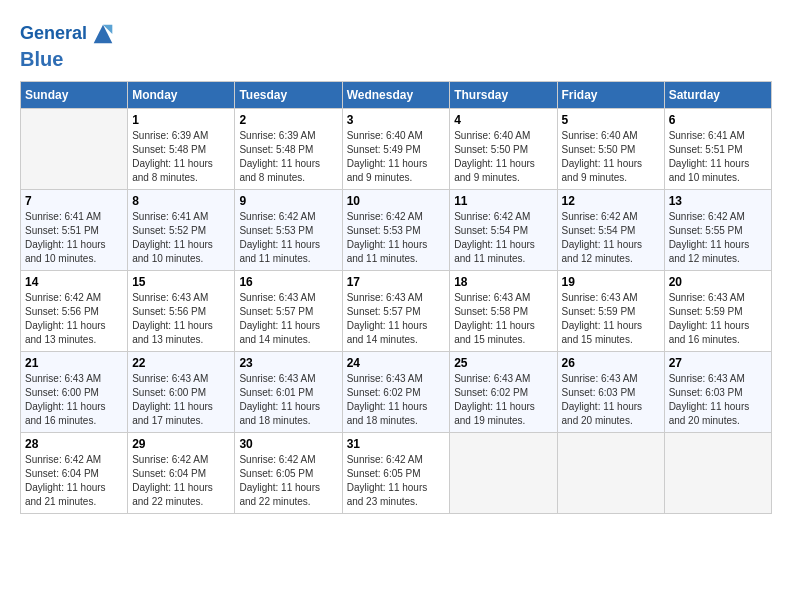 Image resolution: width=792 pixels, height=612 pixels. I want to click on day-number: 8, so click(181, 201).